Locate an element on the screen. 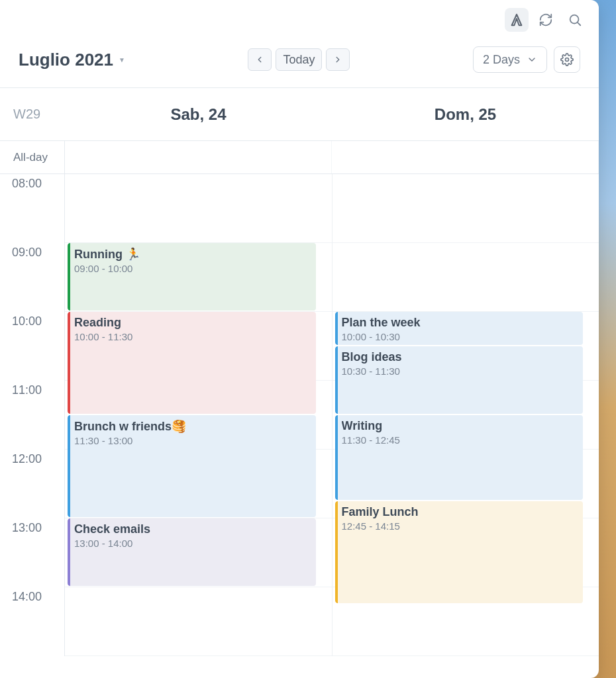 Image resolution: width=616 pixels, height=678 pixels. event-title: Family Lunch is located at coordinates (460, 512).